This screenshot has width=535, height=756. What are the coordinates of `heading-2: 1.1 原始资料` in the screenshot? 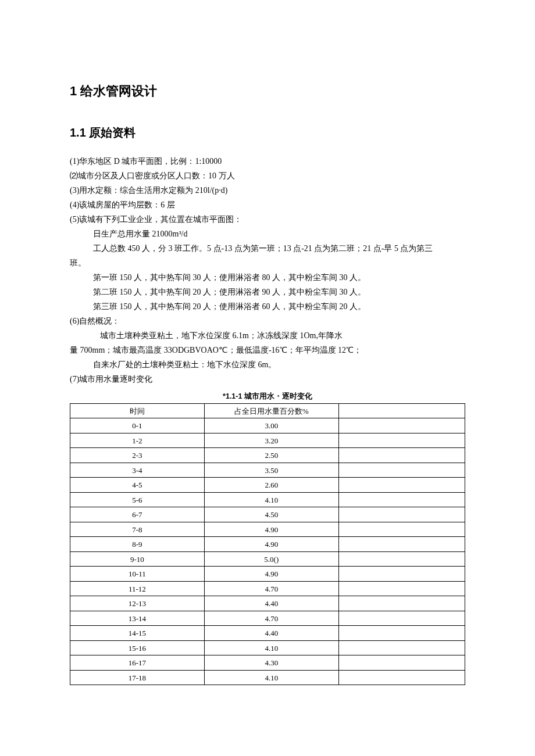 It's located at (268, 132).